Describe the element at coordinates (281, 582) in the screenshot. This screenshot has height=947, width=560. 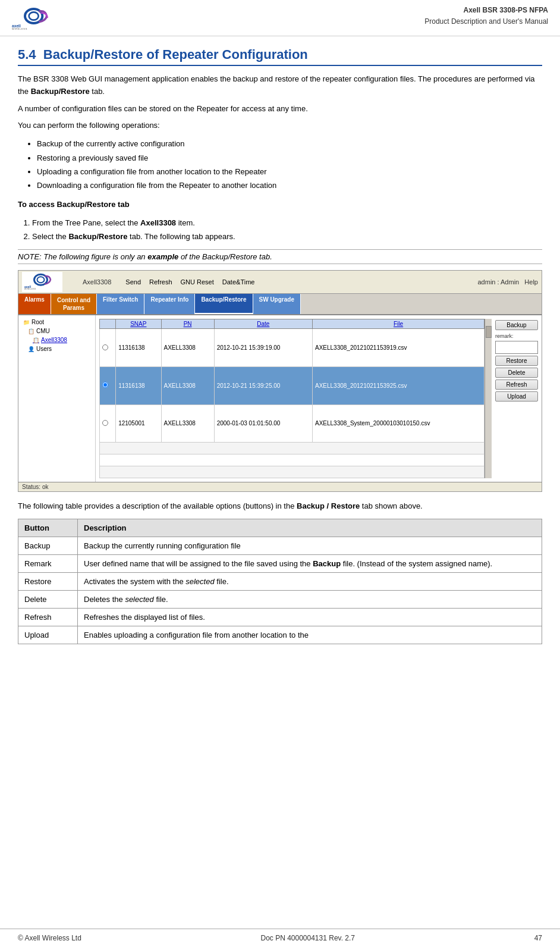
I see `table-row-restore: Restore Activates the system with the se…` at that location.